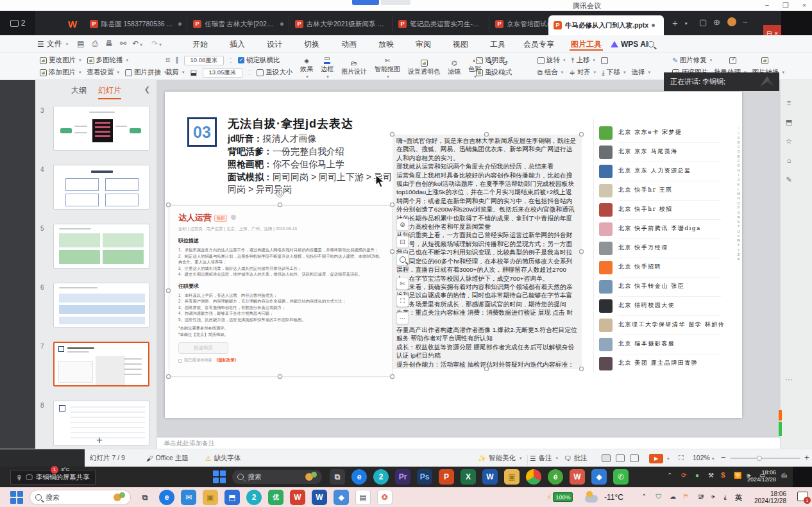 The height and width of the screenshot is (507, 812). I want to click on rotate-button: 旋转, so click(552, 60).